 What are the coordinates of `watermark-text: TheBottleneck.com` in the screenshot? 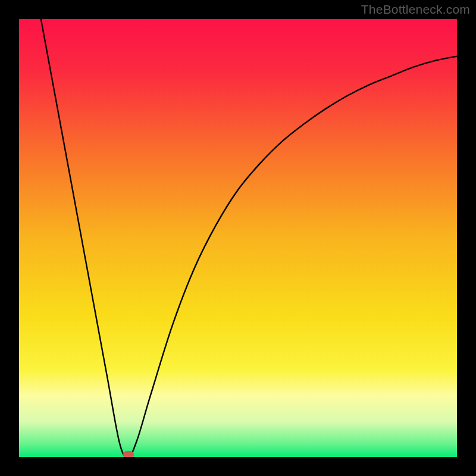 It's located at (415, 10).